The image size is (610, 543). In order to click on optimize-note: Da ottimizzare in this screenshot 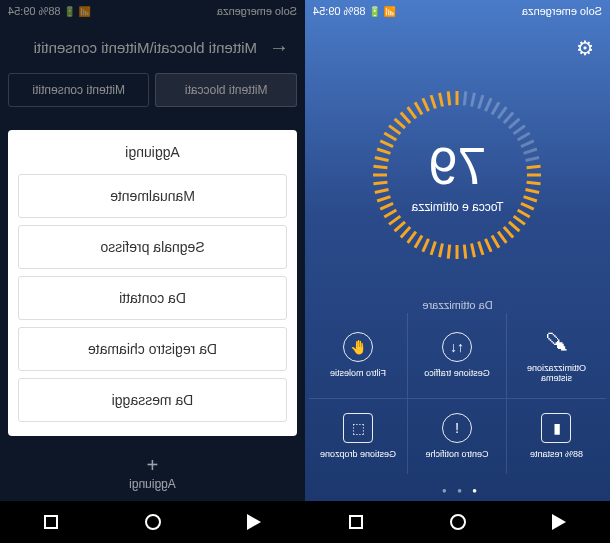, I will do `click(457, 305)`.